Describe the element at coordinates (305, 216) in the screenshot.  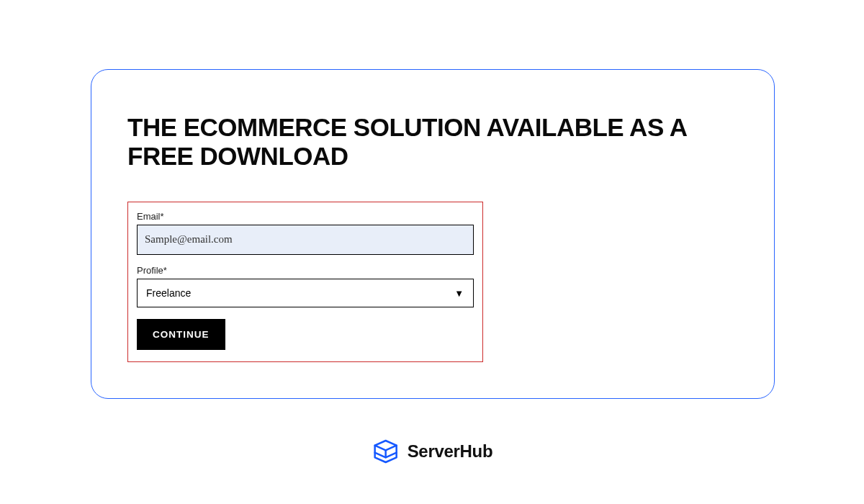
I see `email-label: Email*` at that location.